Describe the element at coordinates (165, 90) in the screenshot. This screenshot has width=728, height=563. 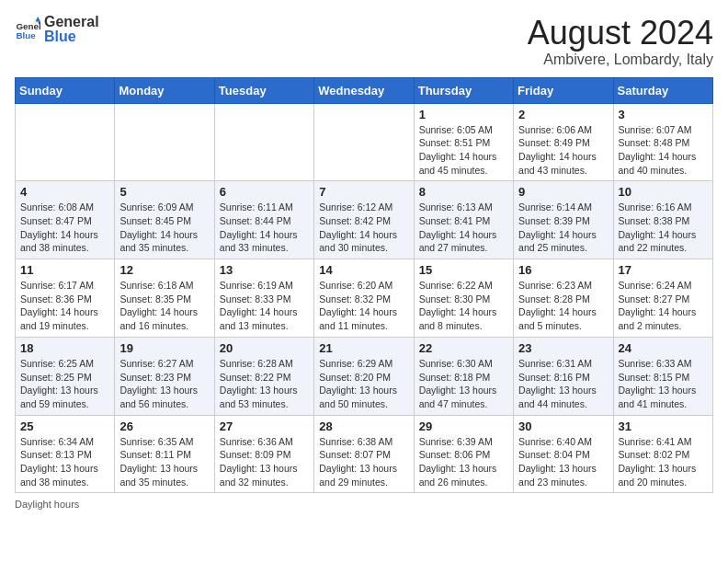
I see `weekday-header-monday: Monday` at that location.